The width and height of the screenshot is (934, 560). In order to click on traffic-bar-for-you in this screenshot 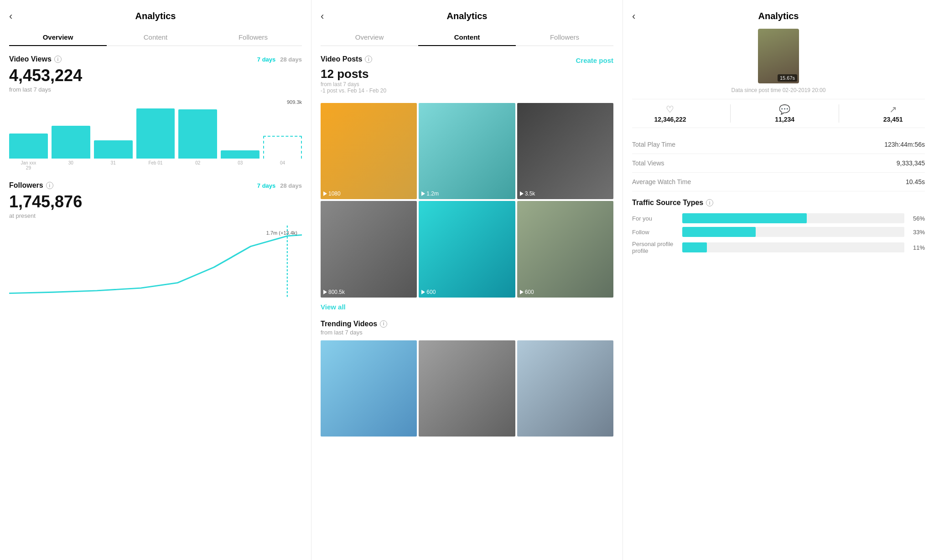, I will do `click(744, 218)`.